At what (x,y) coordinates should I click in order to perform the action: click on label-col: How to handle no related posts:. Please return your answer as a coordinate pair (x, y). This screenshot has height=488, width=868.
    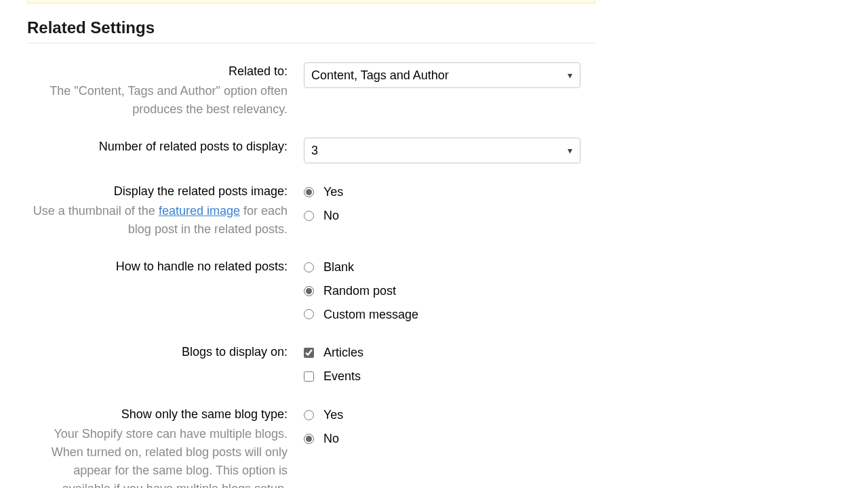
    Looking at the image, I should click on (165, 266).